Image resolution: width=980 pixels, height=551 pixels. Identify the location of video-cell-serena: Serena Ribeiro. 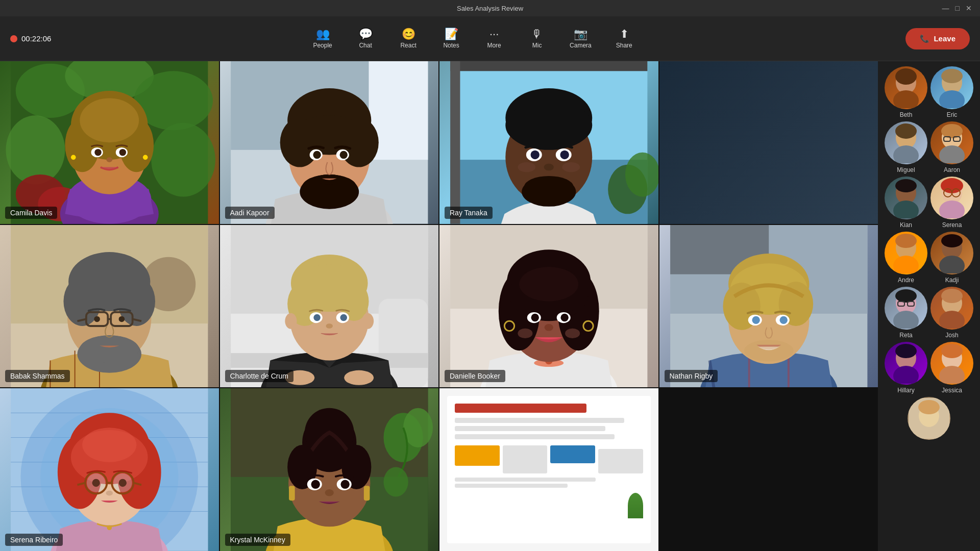
(109, 469).